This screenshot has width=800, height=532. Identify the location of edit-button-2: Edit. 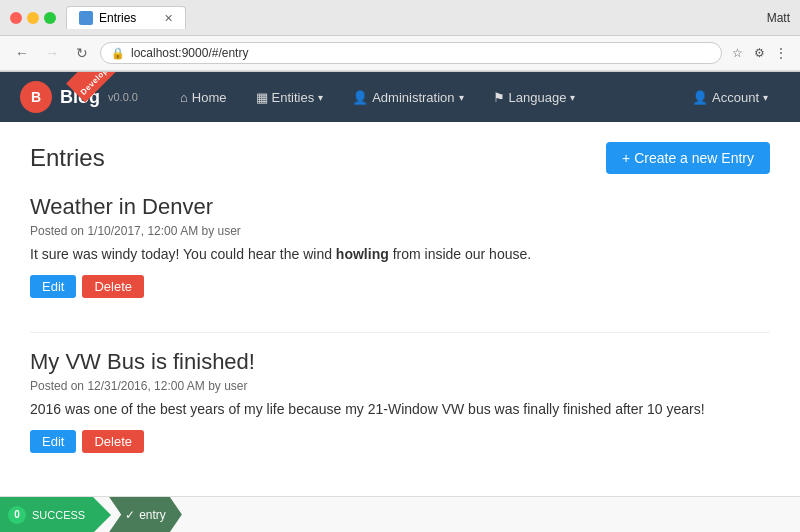
(53, 442).